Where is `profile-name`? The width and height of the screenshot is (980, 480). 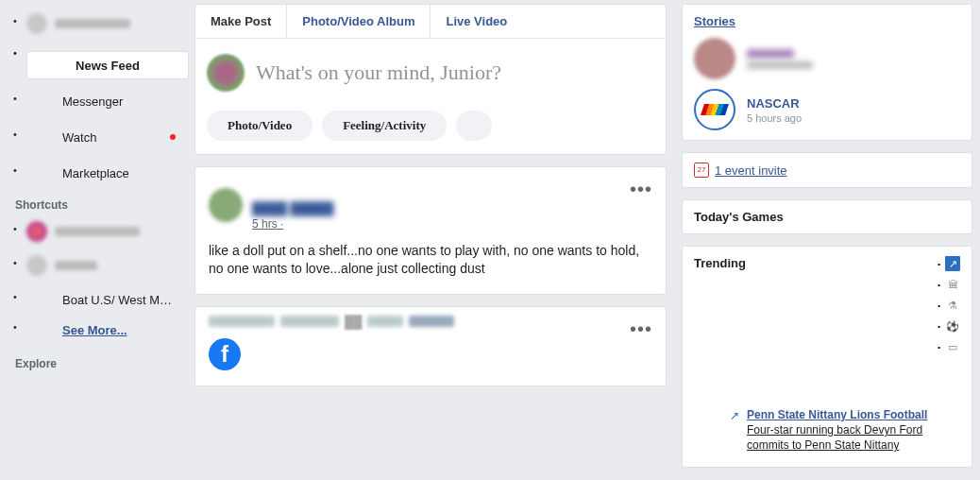
profile-name is located at coordinates (93, 24).